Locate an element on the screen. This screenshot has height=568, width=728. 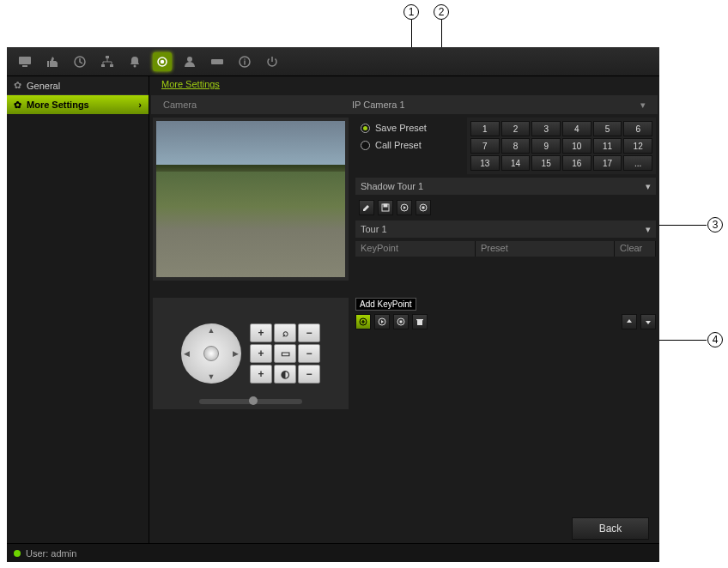
device-icon is located at coordinates (217, 62).